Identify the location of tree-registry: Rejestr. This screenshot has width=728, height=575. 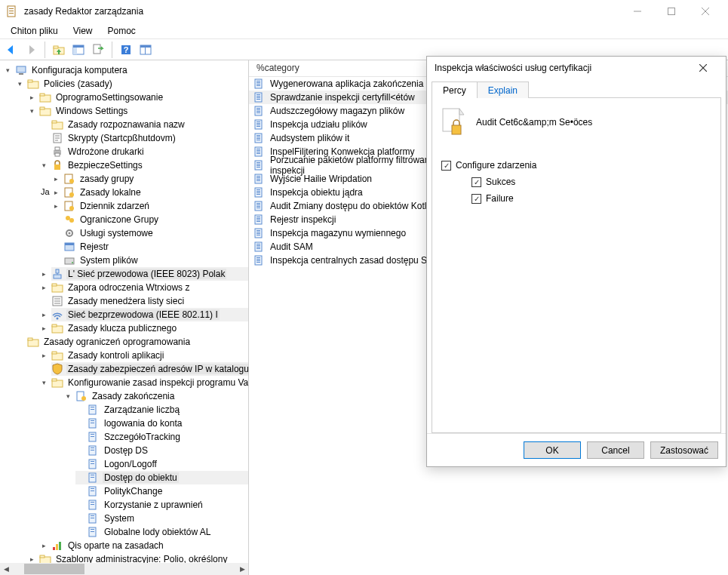
(149, 247).